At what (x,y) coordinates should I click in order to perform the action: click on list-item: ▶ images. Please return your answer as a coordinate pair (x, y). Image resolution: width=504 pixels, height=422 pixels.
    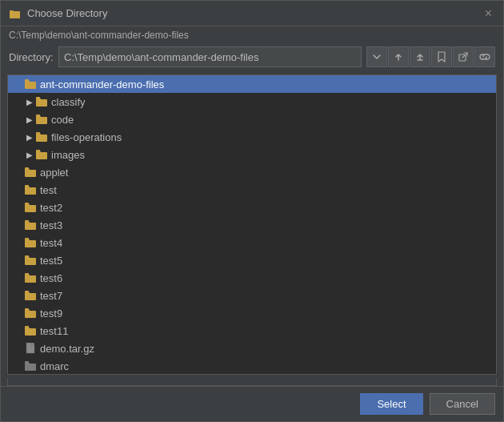
    Looking at the image, I should click on (252, 155).